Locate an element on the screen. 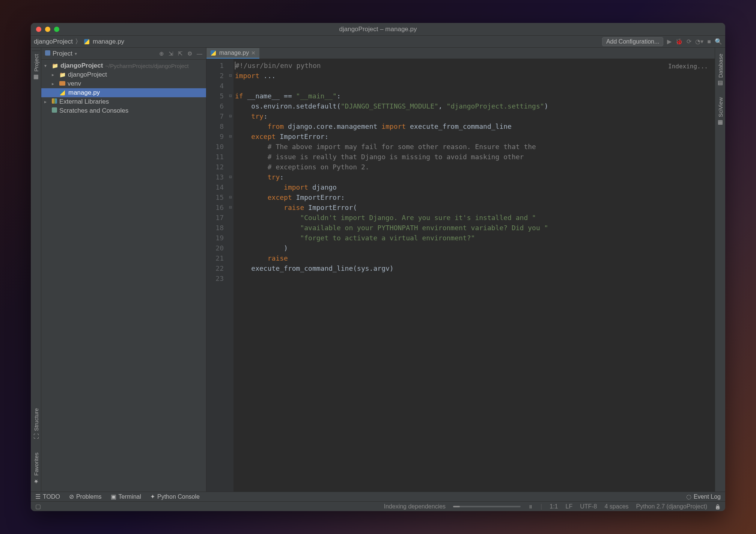 The height and width of the screenshot is (534, 756). pause-indexing-icon is located at coordinates (531, 507).